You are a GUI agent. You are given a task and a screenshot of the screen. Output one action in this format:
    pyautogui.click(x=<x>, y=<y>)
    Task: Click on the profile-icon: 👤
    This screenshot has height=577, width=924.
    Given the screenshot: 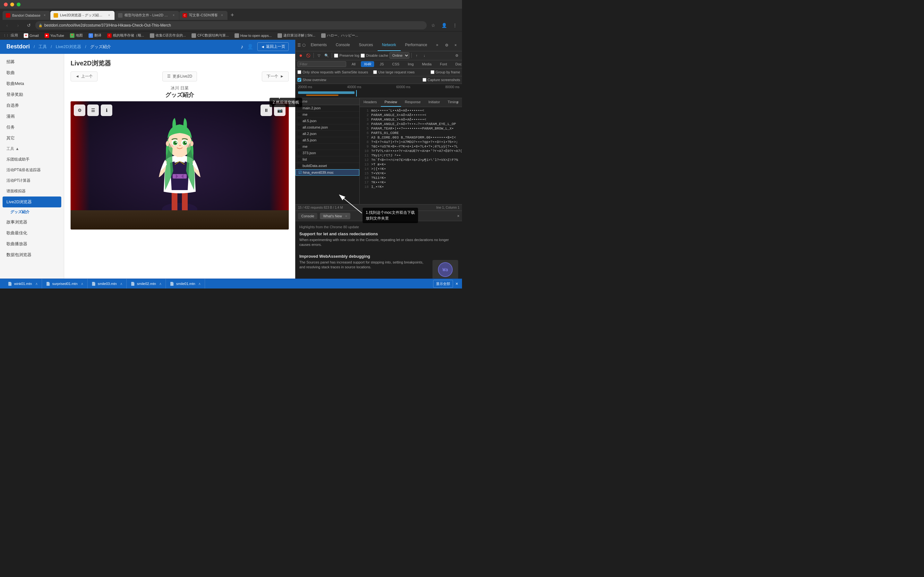 What is the action you would take?
    pyautogui.click(x=444, y=25)
    